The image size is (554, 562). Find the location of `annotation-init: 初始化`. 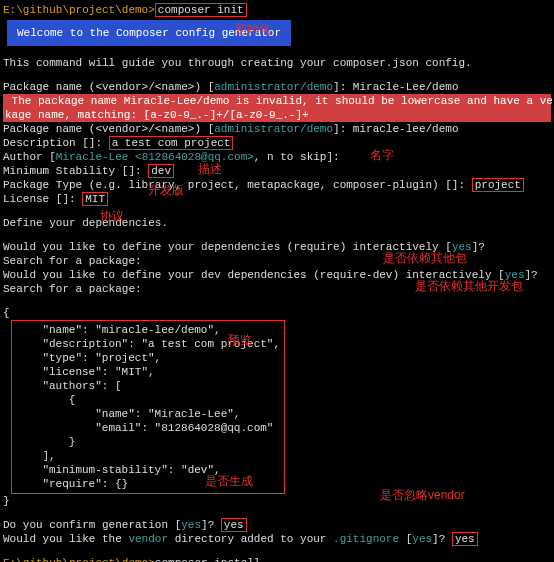

annotation-init: 初始化 is located at coordinates (253, 29).